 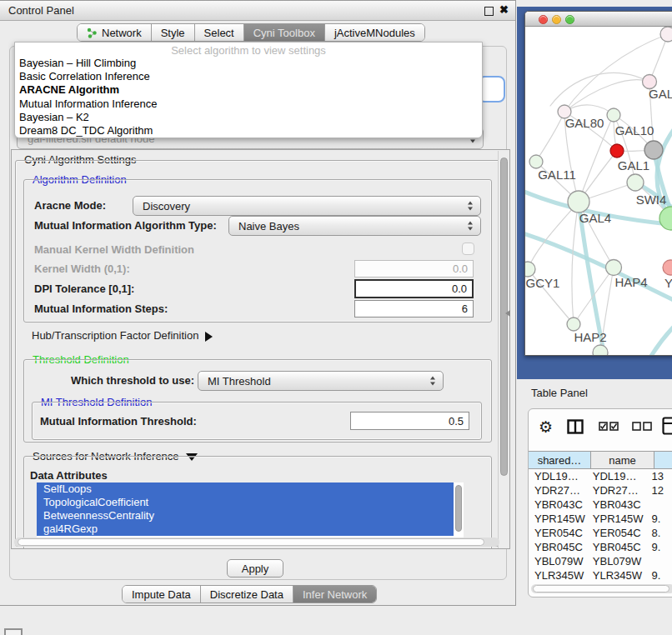 I want to click on kernel-width-field: 0.0, so click(x=414, y=268).